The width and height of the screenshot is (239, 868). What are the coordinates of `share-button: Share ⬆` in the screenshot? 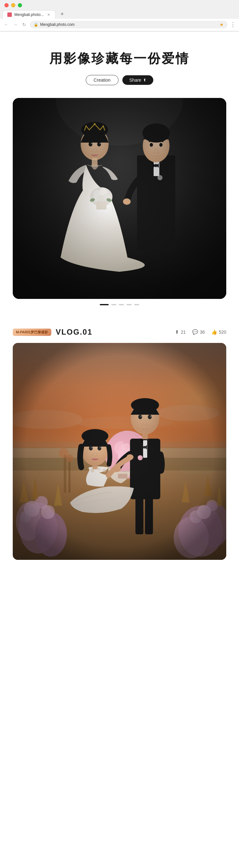 It's located at (138, 80).